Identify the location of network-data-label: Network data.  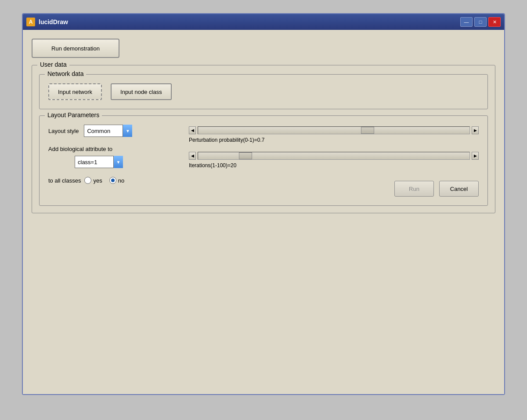
(65, 74).